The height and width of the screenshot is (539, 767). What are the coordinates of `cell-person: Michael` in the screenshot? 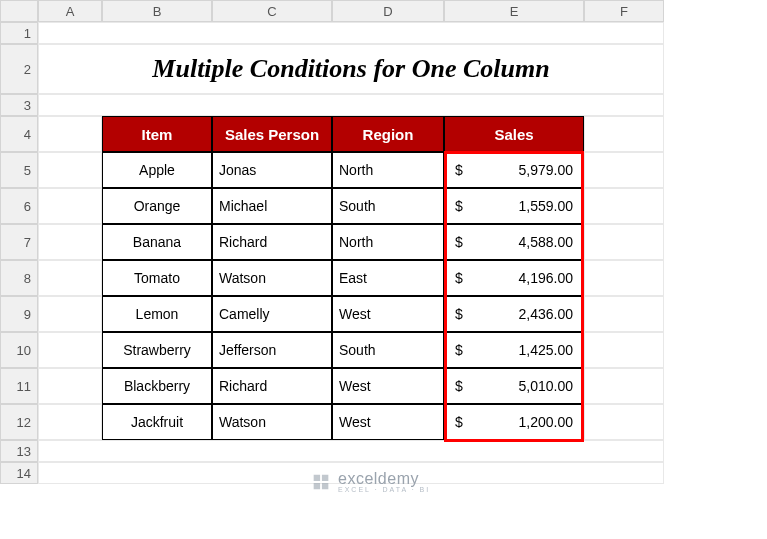 It's located at (272, 206).